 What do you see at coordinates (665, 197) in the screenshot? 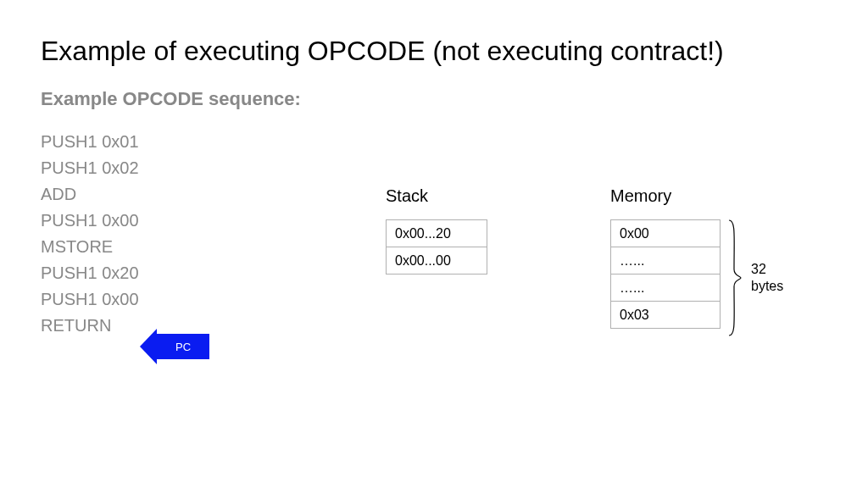
I see `memory-title: Memory` at bounding box center [665, 197].